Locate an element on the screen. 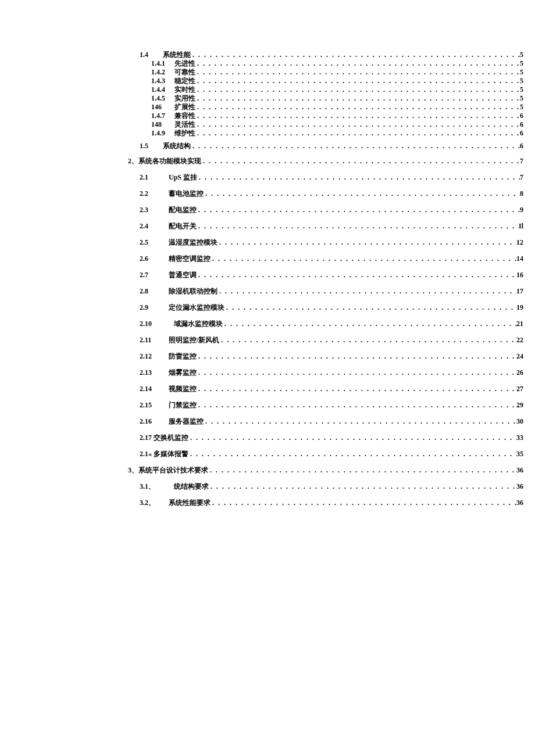 The image size is (535, 756). entry-number: 2.11 is located at coordinates (154, 340).